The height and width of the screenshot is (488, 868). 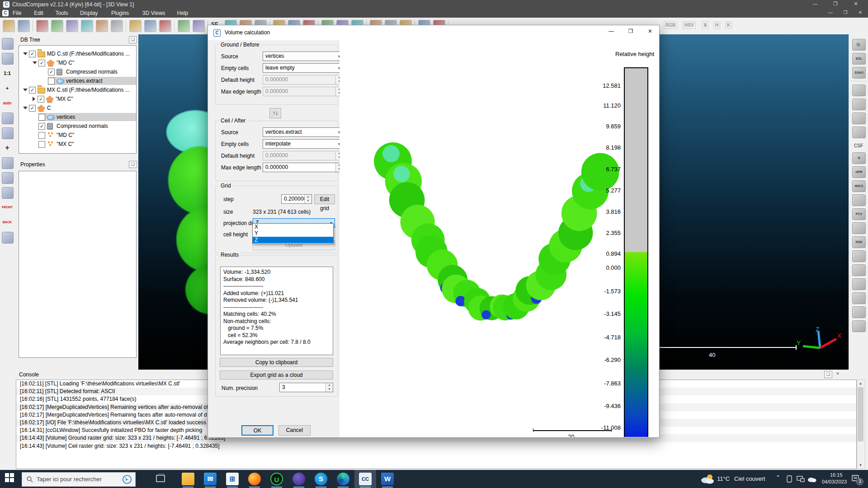 What do you see at coordinates (78, 90) in the screenshot?
I see `tree-item: ✓MX C.stl (F:/thèse/Modifications ...` at bounding box center [78, 90].